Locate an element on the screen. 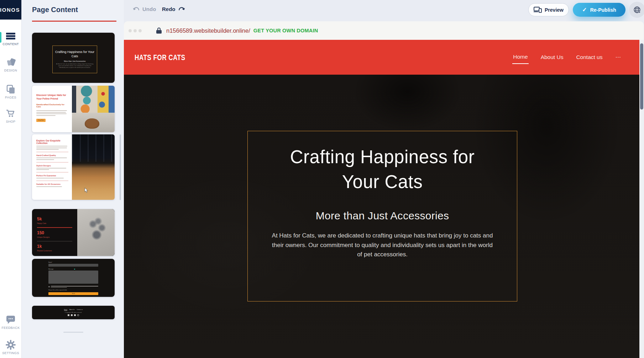  nav-contact-us: Contact us is located at coordinates (589, 57).